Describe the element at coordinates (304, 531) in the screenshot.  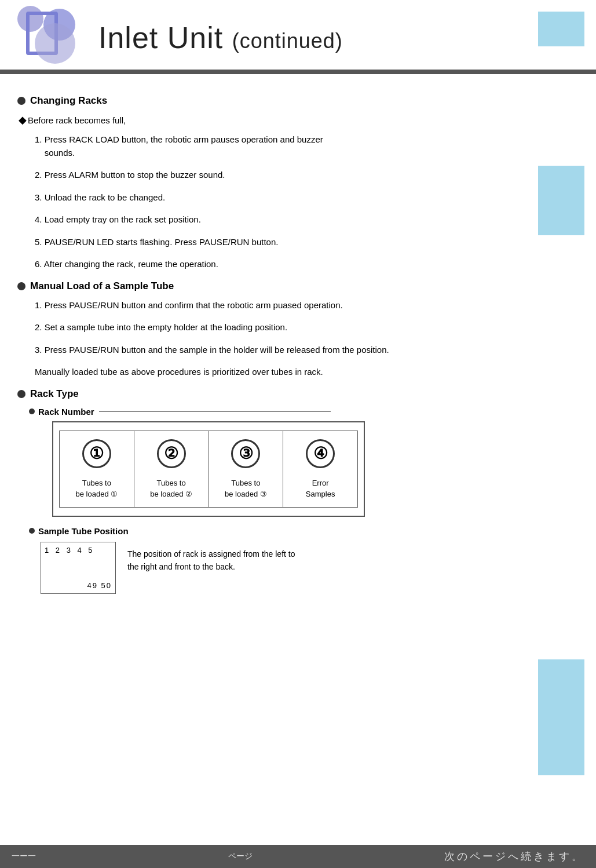
I see `sample-tube-position-heading: Sample Tube Position` at that location.